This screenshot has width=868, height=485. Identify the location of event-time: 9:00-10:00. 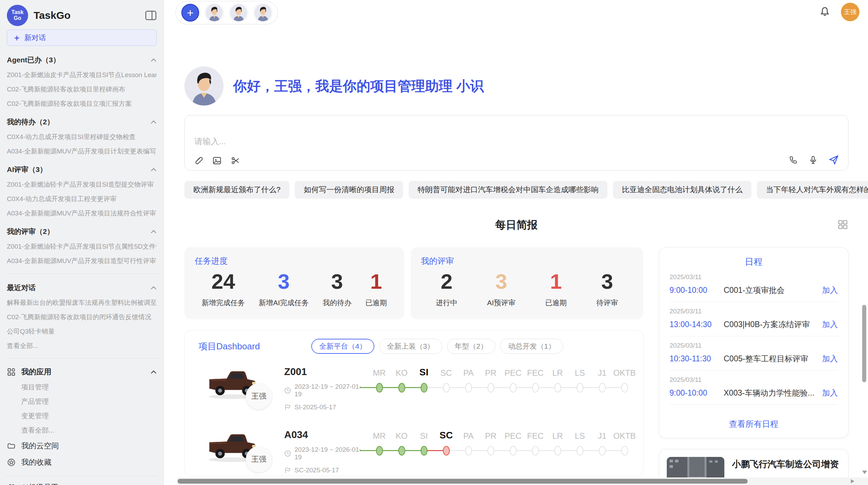
(697, 290).